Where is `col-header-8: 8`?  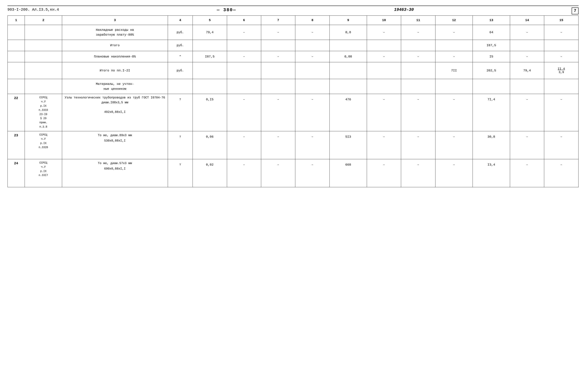
col-header-8: 8 is located at coordinates (312, 20).